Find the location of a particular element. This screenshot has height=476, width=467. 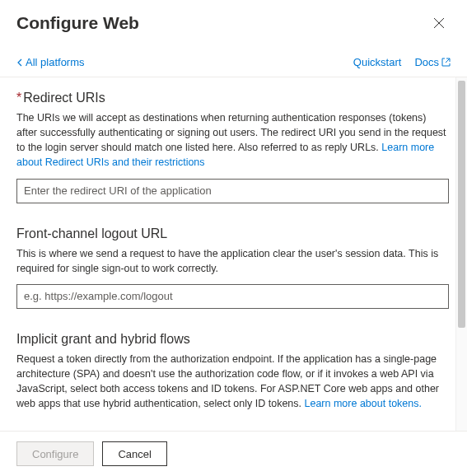

logout-url-title: Front-channel logout URL is located at coordinates (232, 234).